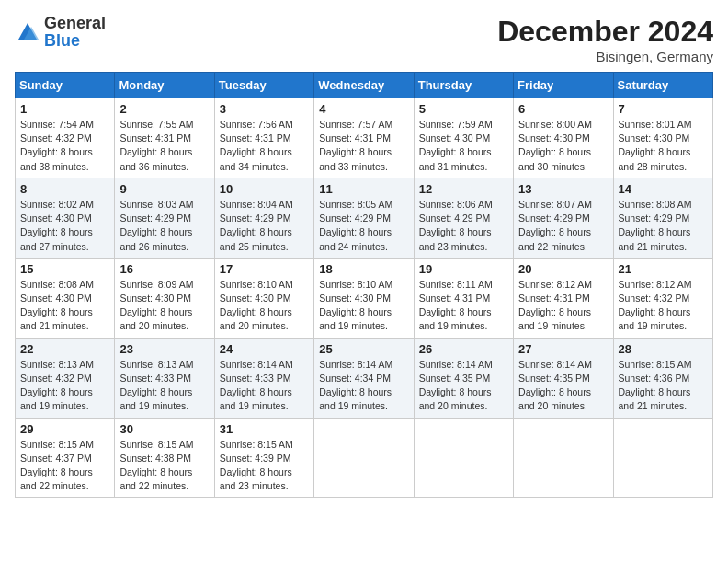 Image resolution: width=728 pixels, height=563 pixels. Describe the element at coordinates (364, 458) in the screenshot. I see `calendar-cell` at that location.